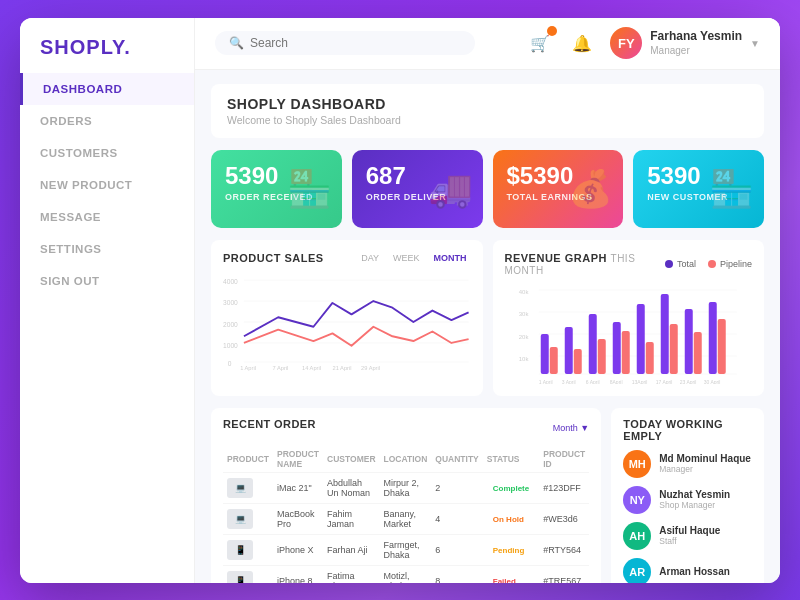 The image size is (800, 600). Describe the element at coordinates (688, 464) in the screenshot. I see `list-item: MH Md Mominul Haque Manager` at that location.